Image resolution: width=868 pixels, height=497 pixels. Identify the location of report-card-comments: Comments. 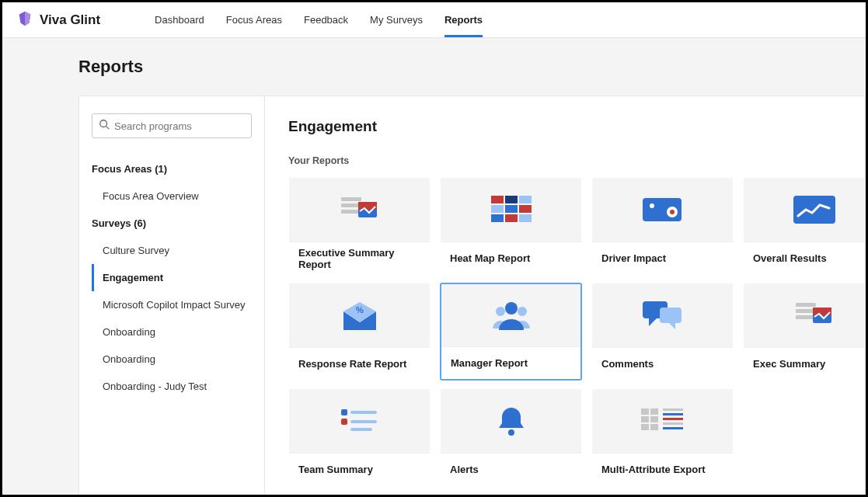
(662, 332).